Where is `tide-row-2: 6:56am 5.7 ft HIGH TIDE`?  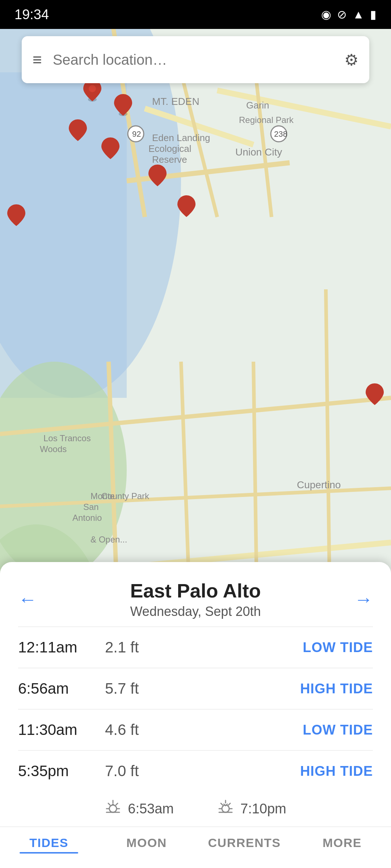 tide-row-2: 6:56am 5.7 ft HIGH TIDE is located at coordinates (196, 689).